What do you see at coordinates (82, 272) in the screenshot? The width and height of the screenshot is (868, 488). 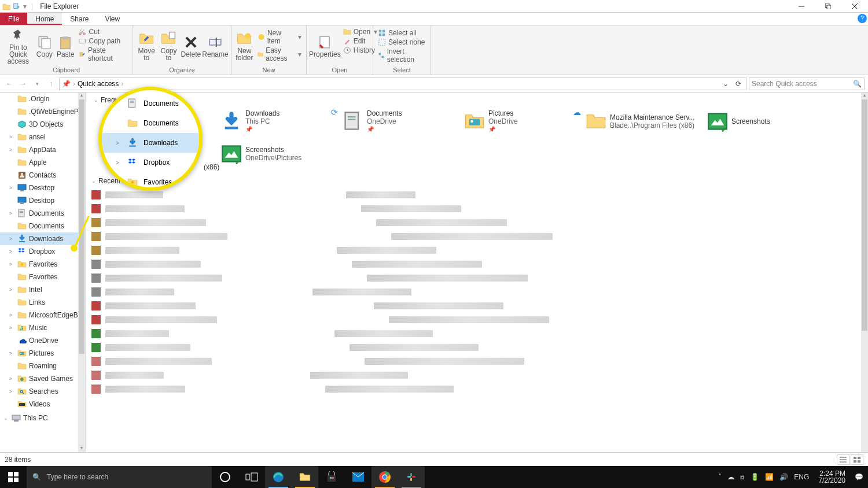 I see `nav-scrollbar: ▴ ▾` at bounding box center [82, 272].